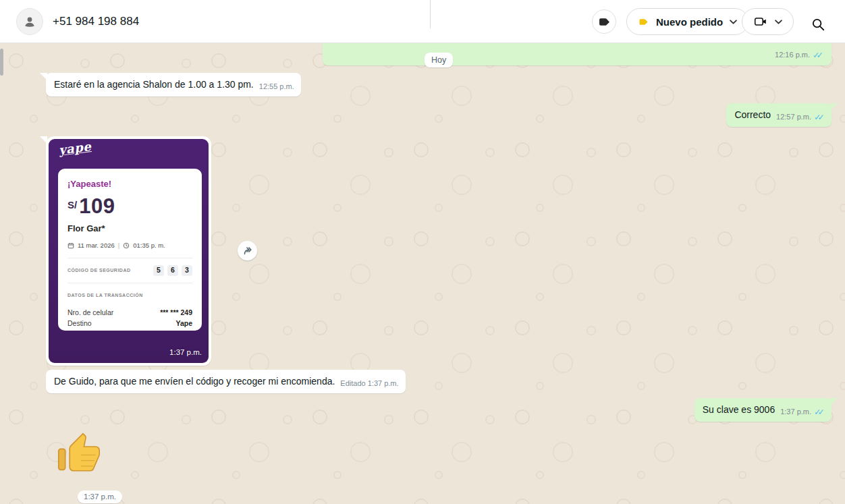 The height and width of the screenshot is (504, 845). What do you see at coordinates (99, 270) in the screenshot?
I see `security-code-label: CÓDIGO DE SEGURIDAD` at bounding box center [99, 270].